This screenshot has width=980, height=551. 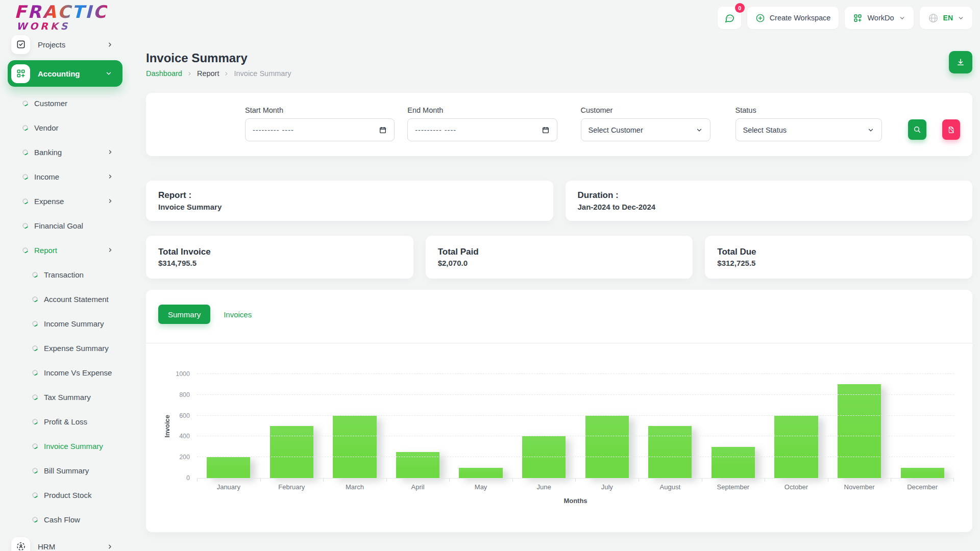 What do you see at coordinates (544, 426) in the screenshot?
I see `bar-slot-june` at bounding box center [544, 426].